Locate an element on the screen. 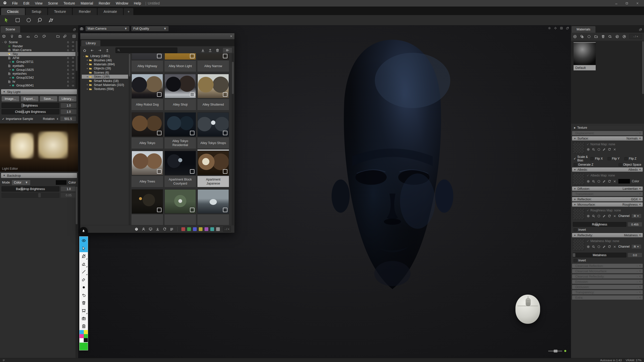 The height and width of the screenshot is (362, 644). invert-checkbox: Invert is located at coordinates (607, 260).